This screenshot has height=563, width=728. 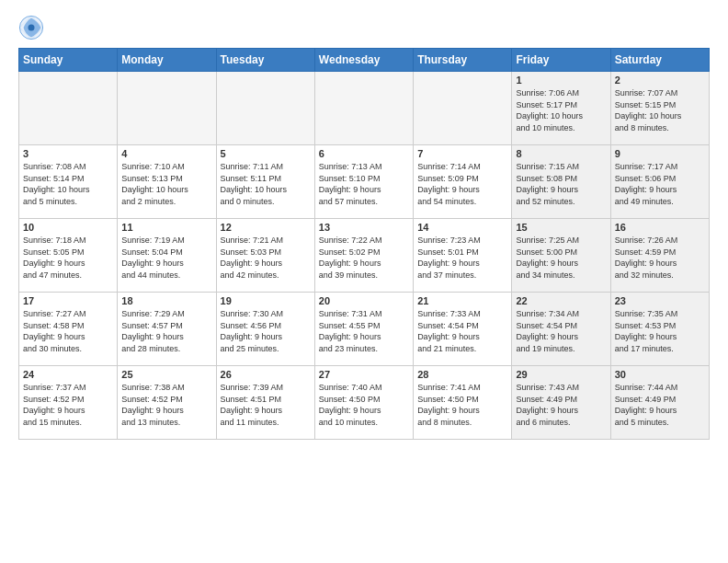 I want to click on calendar-cell-3-4: 13Sunrise: 7:22 AM Sunset: 5:02 PM Dayli…, so click(x=364, y=256).